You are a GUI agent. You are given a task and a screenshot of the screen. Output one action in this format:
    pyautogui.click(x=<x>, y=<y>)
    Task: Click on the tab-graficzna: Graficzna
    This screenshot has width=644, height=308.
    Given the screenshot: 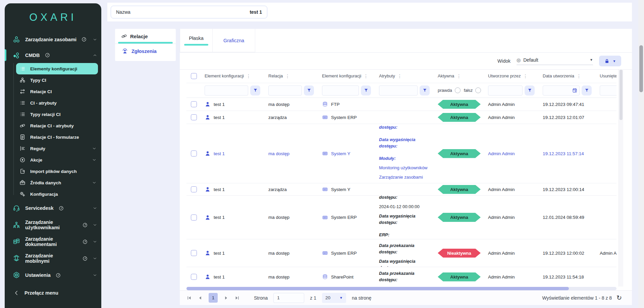 What is the action you would take?
    pyautogui.click(x=234, y=41)
    